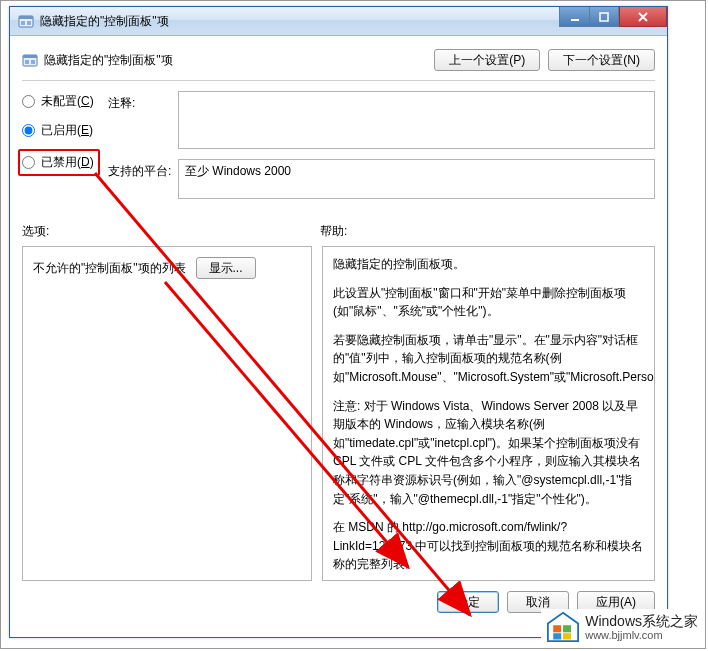  What do you see at coordinates (488, 264) in the screenshot?
I see `help-p1: 隐藏指定的控制面板项。` at bounding box center [488, 264].